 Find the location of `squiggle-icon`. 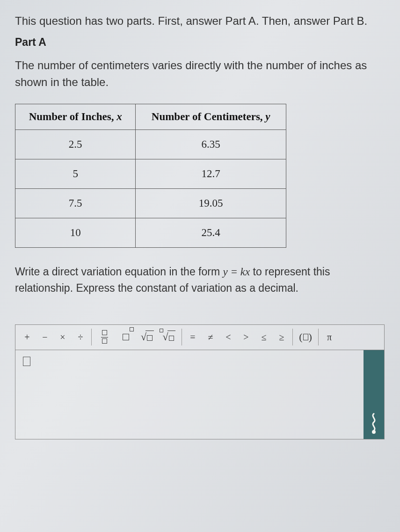

squiggle-icon is located at coordinates (374, 424).